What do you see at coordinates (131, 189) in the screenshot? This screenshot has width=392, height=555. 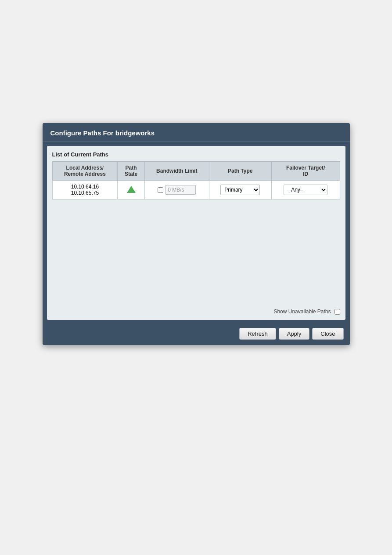 I see `path-state-up-icon` at bounding box center [131, 189].